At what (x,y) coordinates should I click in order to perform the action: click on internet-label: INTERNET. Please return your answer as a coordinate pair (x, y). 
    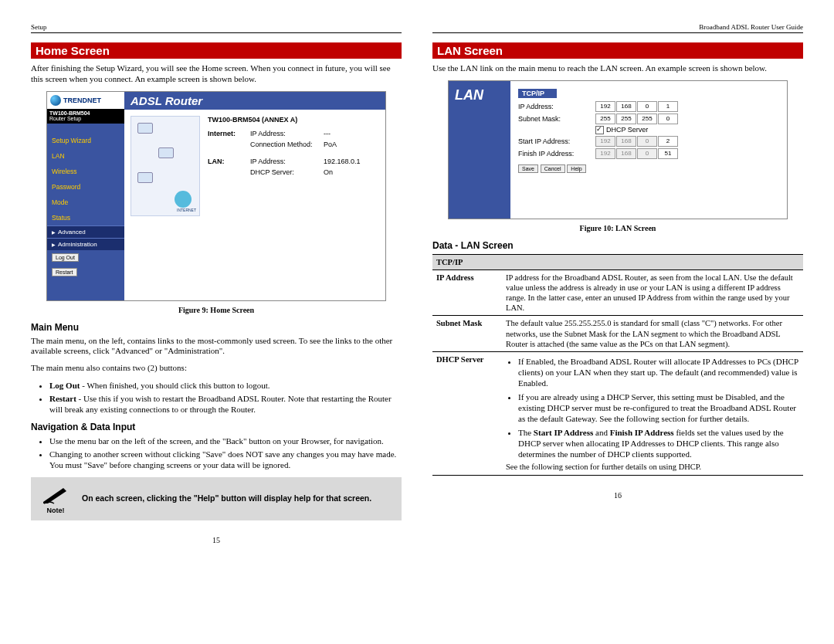
    Looking at the image, I should click on (187, 210).